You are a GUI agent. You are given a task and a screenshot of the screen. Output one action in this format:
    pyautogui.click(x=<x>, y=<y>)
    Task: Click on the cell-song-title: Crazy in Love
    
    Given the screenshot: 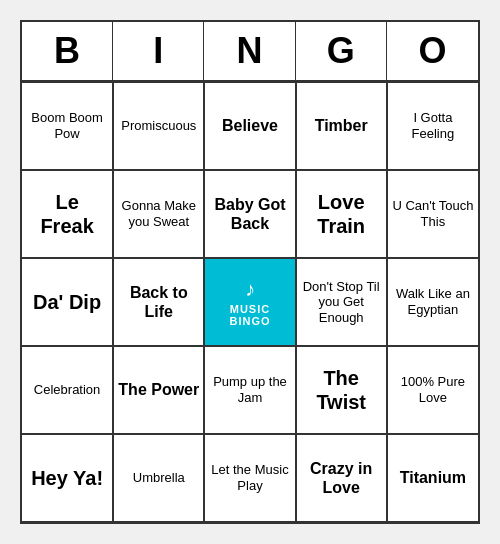 What is the action you would take?
    pyautogui.click(x=342, y=478)
    